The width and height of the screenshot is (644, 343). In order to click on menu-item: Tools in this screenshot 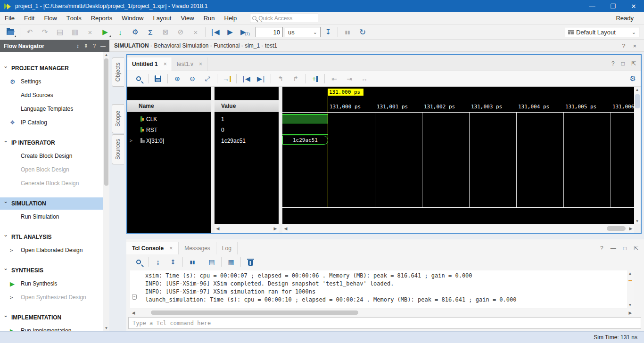, I will do `click(74, 18)`.